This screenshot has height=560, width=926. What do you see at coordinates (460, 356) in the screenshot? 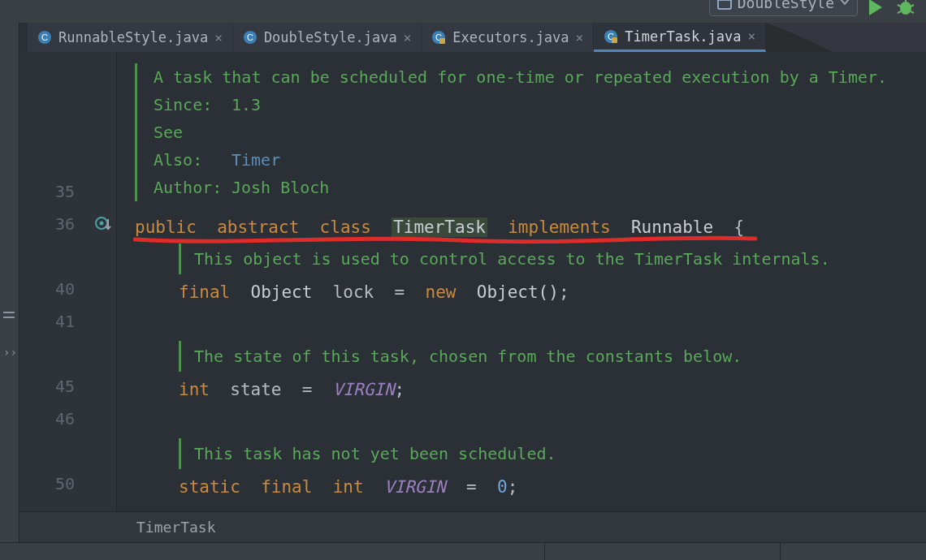
I see `doc-state: The state of this task, chosen from the …` at bounding box center [460, 356].